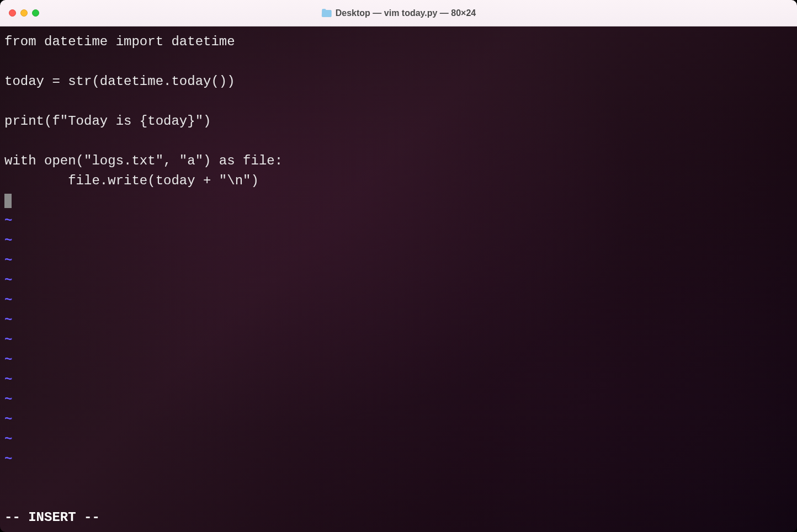 This screenshot has width=797, height=532. What do you see at coordinates (24, 13) in the screenshot?
I see `minimize-button` at bounding box center [24, 13].